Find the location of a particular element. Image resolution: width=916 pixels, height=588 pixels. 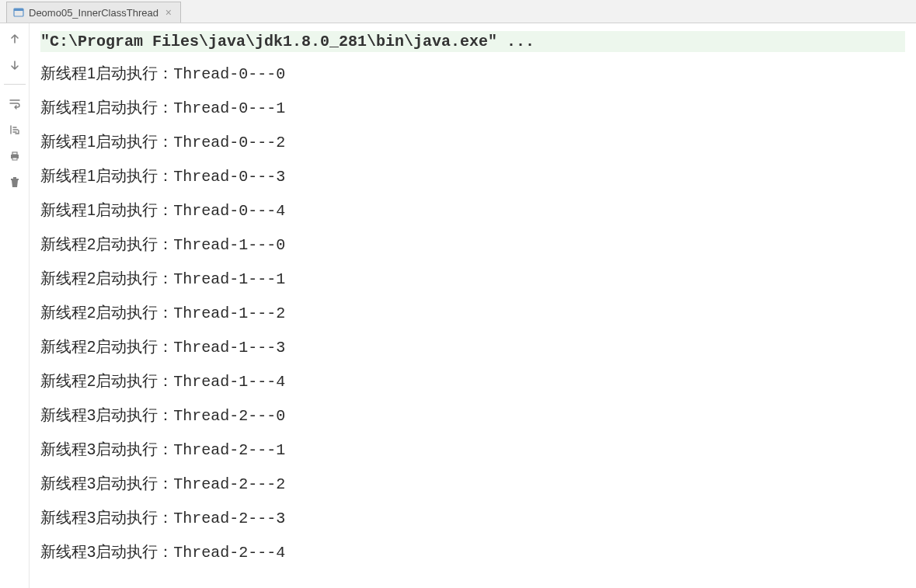

application-icon is located at coordinates (19, 12).